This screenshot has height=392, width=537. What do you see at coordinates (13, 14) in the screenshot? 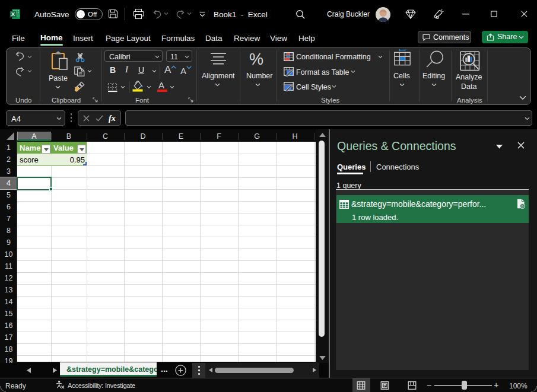
I see `svg-text: X` at bounding box center [13, 14].